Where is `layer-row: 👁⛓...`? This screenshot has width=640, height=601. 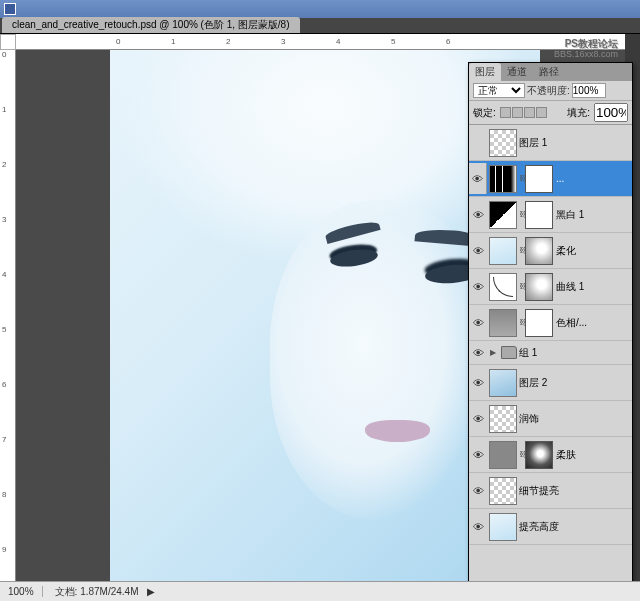
layer-row: 👁⛓... is located at coordinates (550, 179).